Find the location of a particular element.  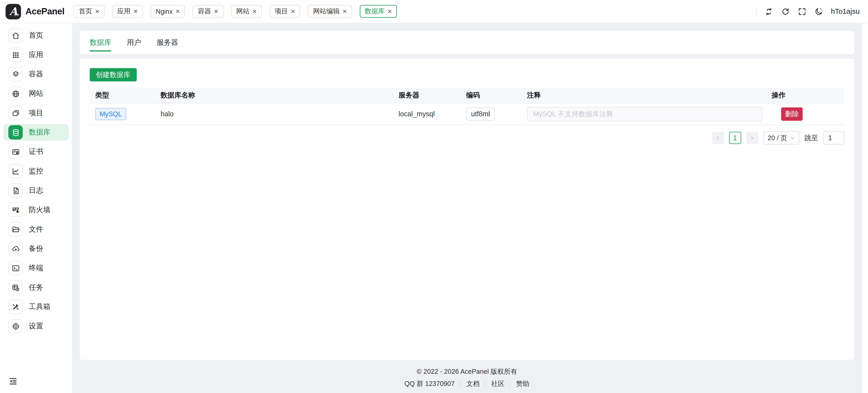

refresh-icon is located at coordinates (786, 11).